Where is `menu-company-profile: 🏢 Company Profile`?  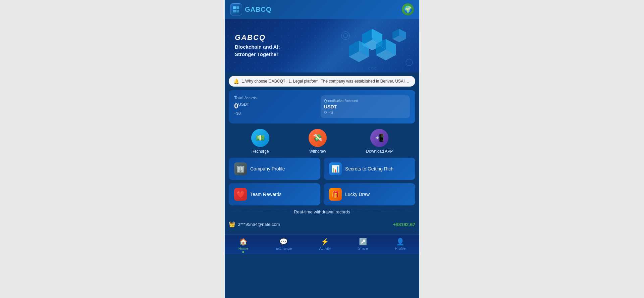
menu-company-profile: 🏢 Company Profile is located at coordinates (274, 169).